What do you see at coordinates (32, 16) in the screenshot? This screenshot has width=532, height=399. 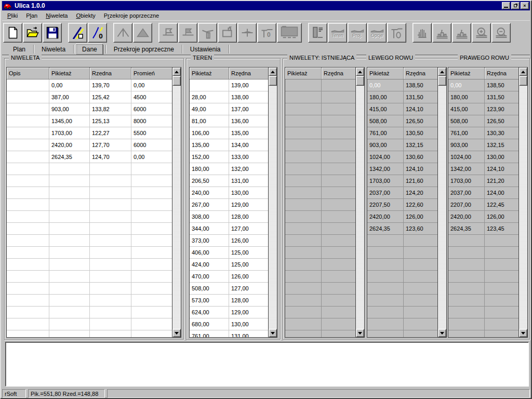 I see `menu-plan: Plan` at bounding box center [32, 16].